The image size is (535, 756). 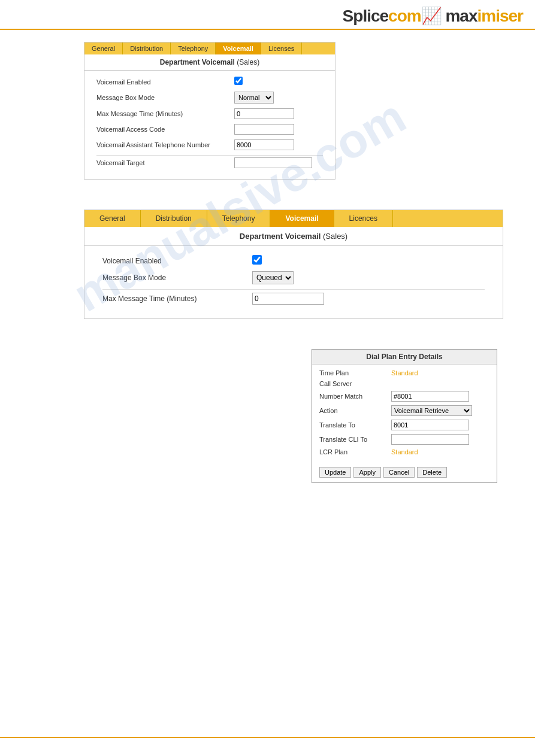 I want to click on time-plan-link: Standard, so click(x=405, y=373).